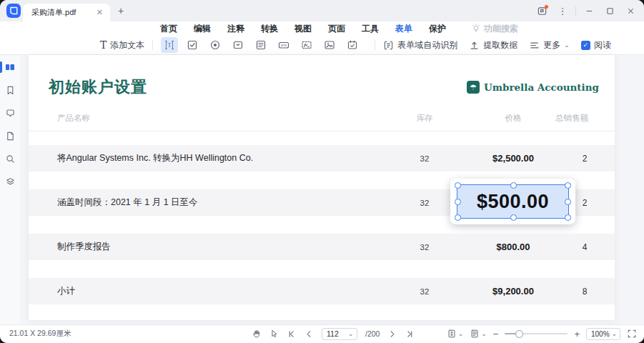  What do you see at coordinates (238, 45) in the screenshot?
I see `dropdown-tool` at bounding box center [238, 45].